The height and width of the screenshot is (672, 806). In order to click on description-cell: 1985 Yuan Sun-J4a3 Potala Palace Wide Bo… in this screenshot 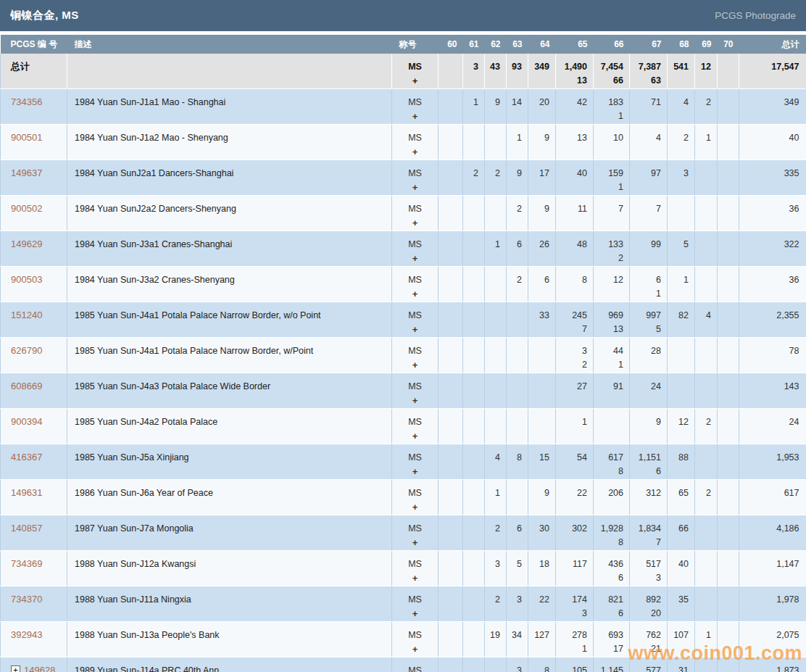, I will do `click(230, 391)`.